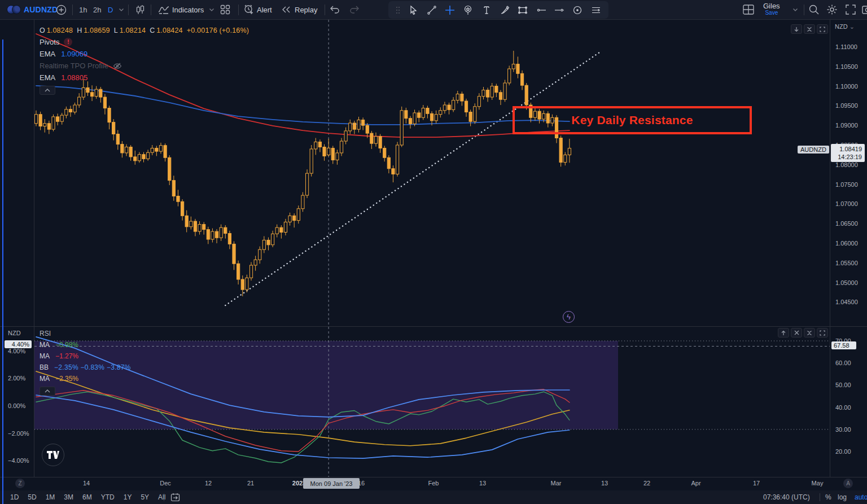  I want to click on tradingview-logo, so click(53, 455).